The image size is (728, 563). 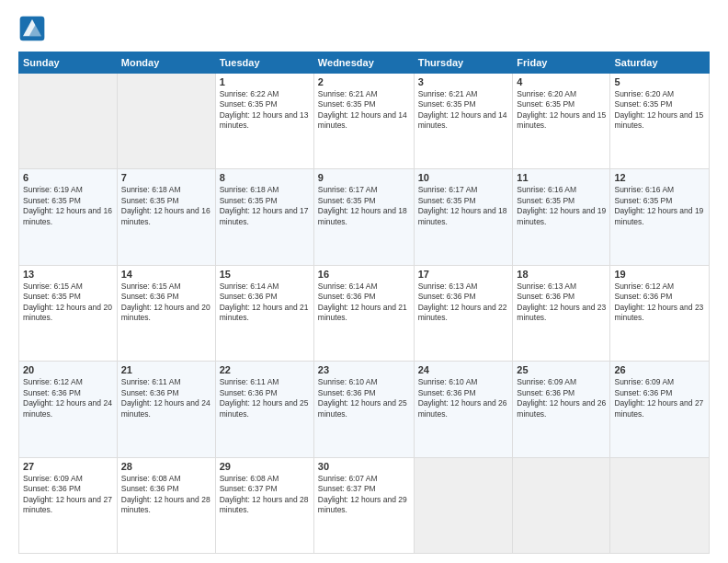 What do you see at coordinates (265, 63) in the screenshot?
I see `weekday-header-tuesday: Tuesday` at bounding box center [265, 63].